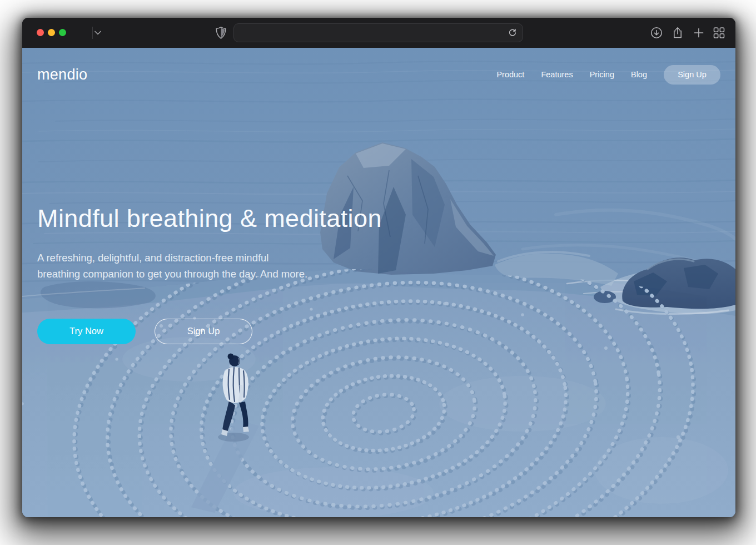 This screenshot has width=756, height=545. What do you see at coordinates (699, 33) in the screenshot?
I see `new-tab-icon` at bounding box center [699, 33].